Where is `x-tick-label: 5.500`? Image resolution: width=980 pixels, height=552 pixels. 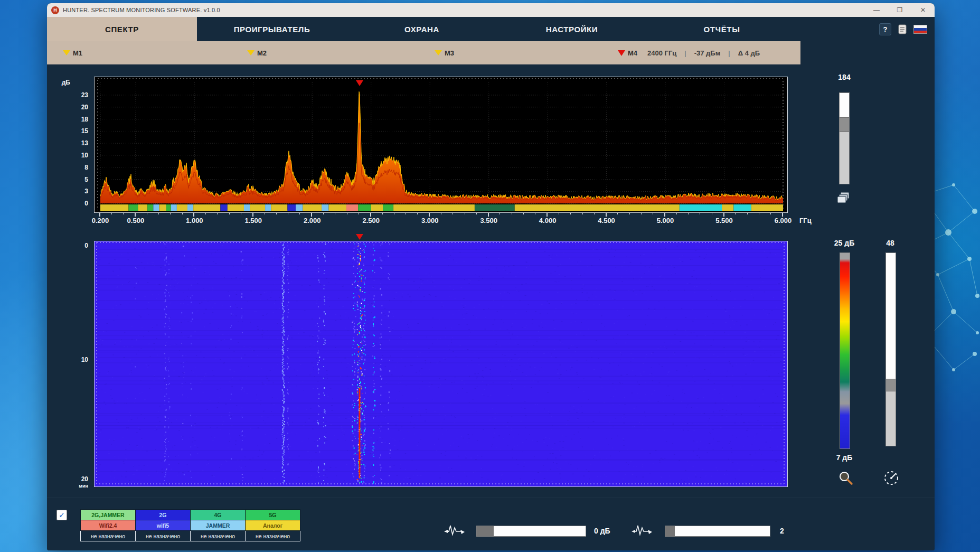
x-tick-label: 5.500 is located at coordinates (724, 221).